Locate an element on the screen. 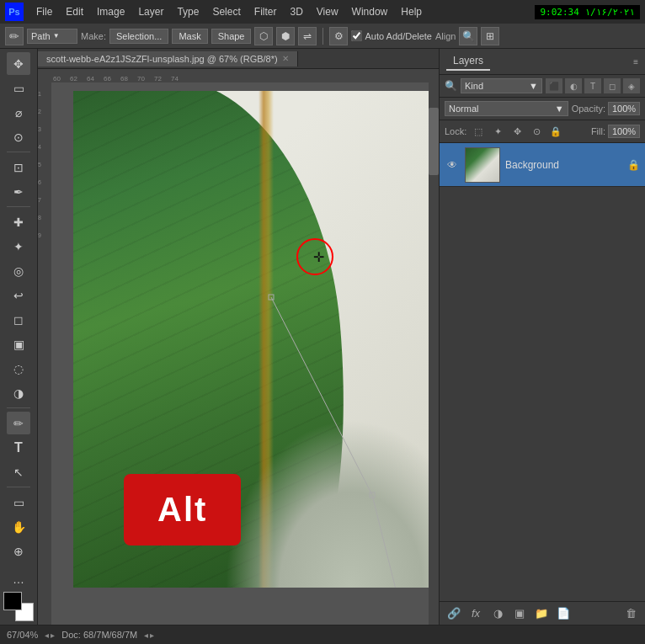 This screenshot has height=644, width=645. scroll-right-arrow: ▸ is located at coordinates (52, 635).